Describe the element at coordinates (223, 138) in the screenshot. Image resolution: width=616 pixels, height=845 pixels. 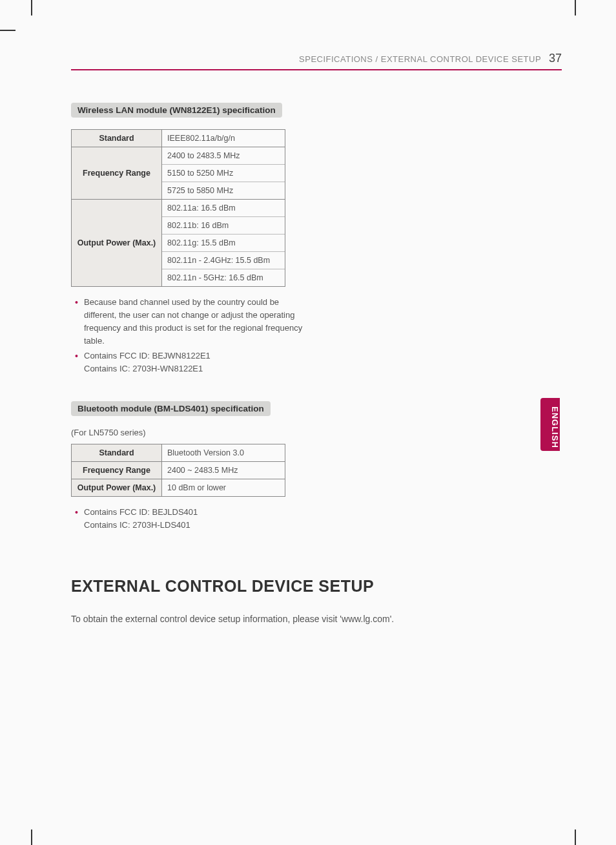
I see `cell-value: IEEE802.11a/b/g/n` at that location.